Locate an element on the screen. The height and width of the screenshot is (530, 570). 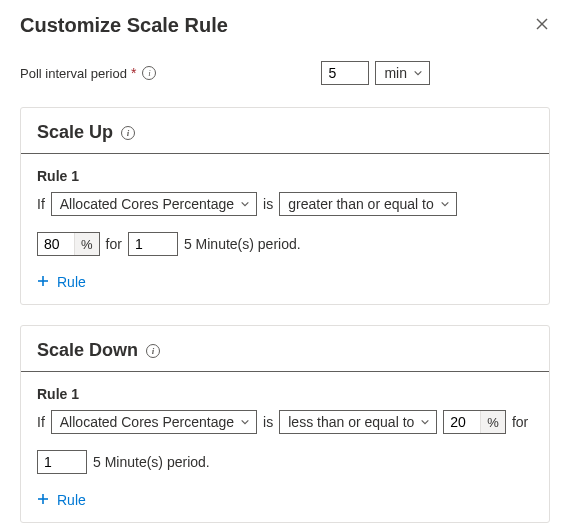
poll-controls: min is located at coordinates (376, 73).